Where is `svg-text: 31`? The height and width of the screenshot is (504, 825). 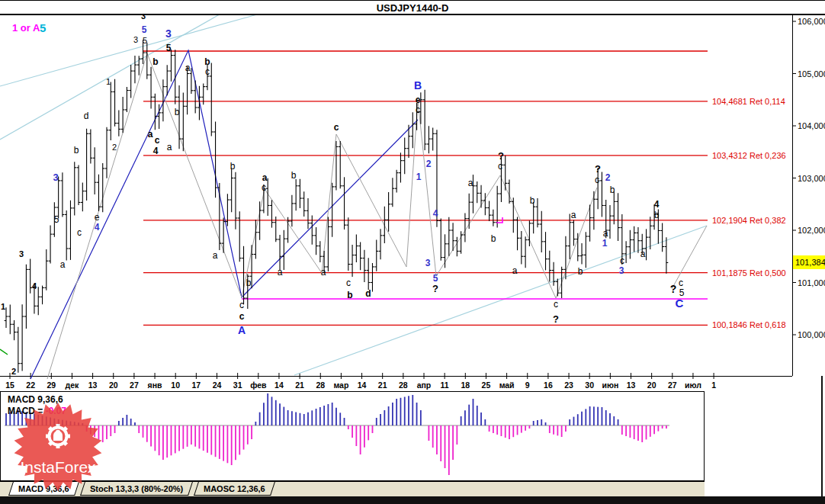
svg-text: 31 is located at coordinates (238, 385).